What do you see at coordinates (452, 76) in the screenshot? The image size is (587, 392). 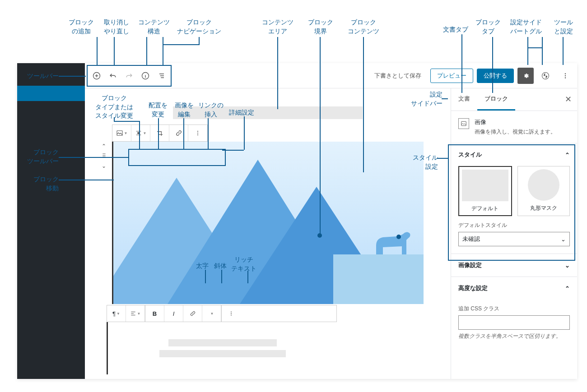 I see `preview-button: プレビュー` at bounding box center [452, 76].